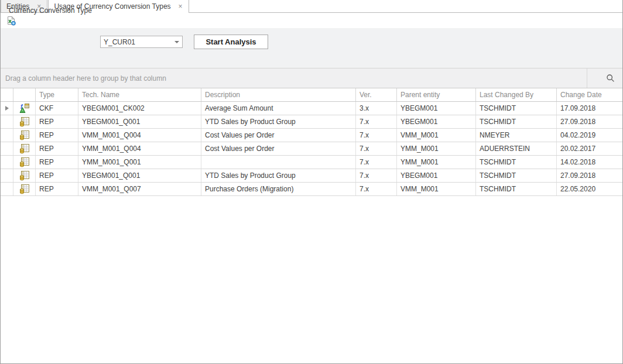 Image resolution: width=623 pixels, height=364 pixels. What do you see at coordinates (140, 189) in the screenshot?
I see `cell-tech-name: VMM_M001_Q007` at bounding box center [140, 189].